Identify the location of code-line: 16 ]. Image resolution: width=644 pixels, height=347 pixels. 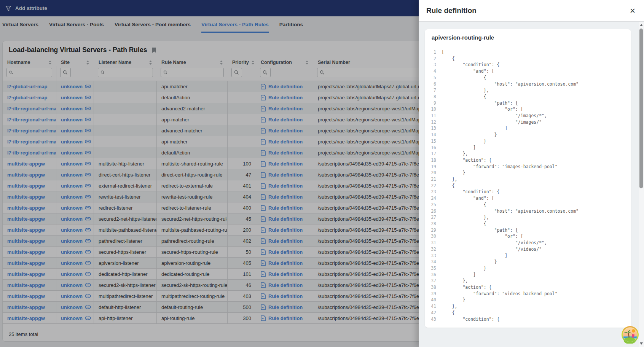
(528, 148).